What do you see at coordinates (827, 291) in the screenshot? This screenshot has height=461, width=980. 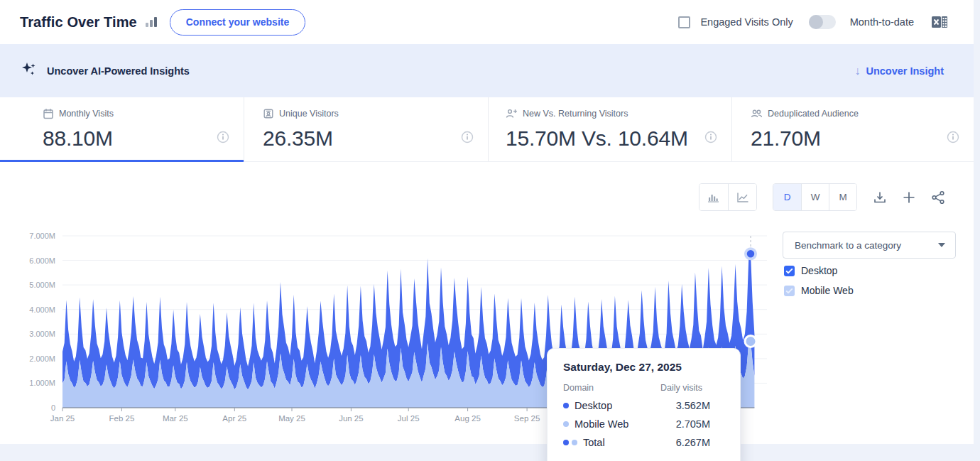 I see `legend-mobile-web-label: Mobile Web` at bounding box center [827, 291].